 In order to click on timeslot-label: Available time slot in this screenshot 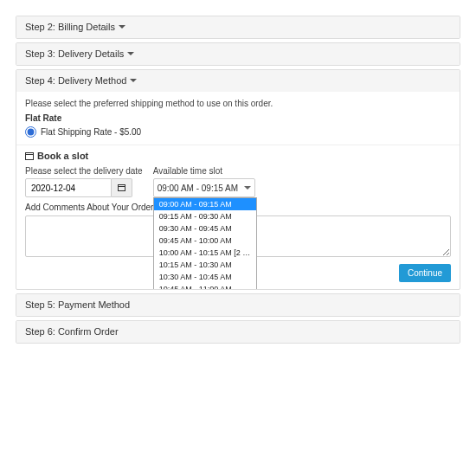, I will do `click(204, 171)`.